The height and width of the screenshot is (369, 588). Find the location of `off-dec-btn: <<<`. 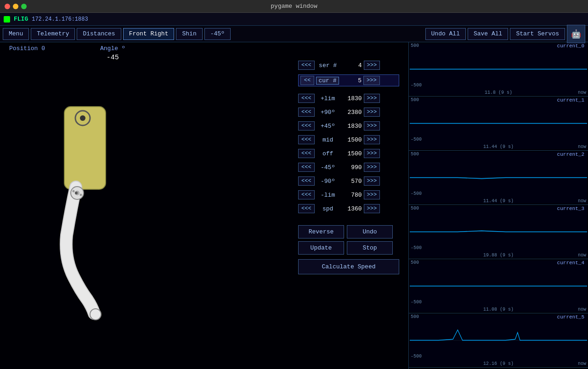

off-dec-btn: <<< is located at coordinates (306, 153).